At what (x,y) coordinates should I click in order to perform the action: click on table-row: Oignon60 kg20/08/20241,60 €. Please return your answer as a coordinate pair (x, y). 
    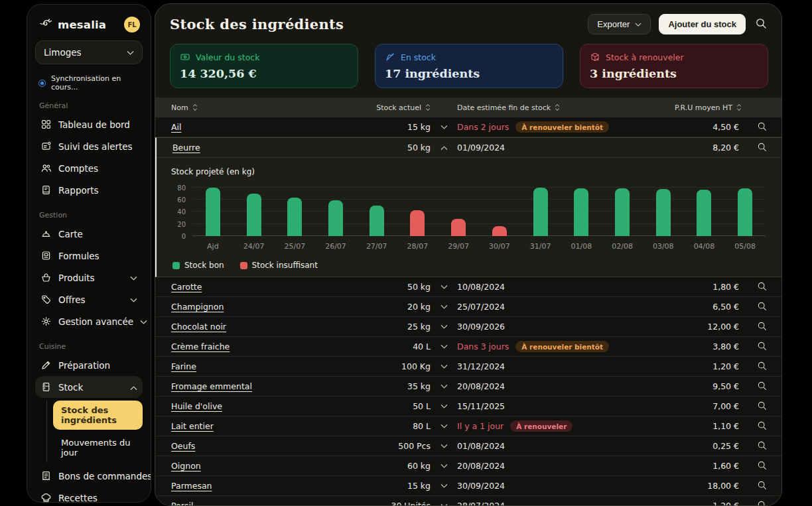
    Looking at the image, I should click on (468, 466).